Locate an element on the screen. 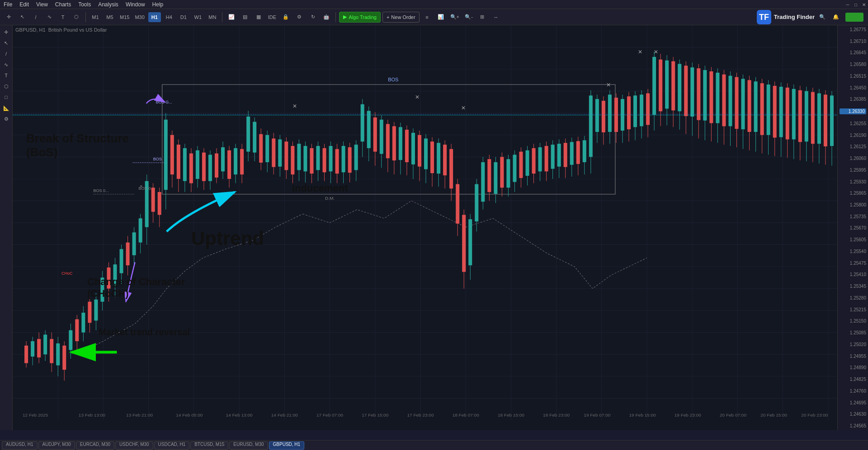 Image resolution: width=868 pixels, height=450 pixels. menu-item-view: View is located at coordinates (42, 5).